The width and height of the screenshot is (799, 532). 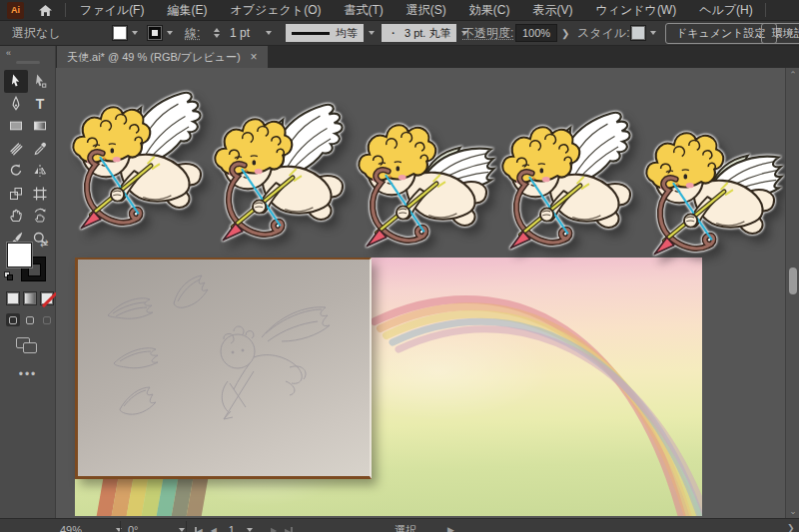 I want to click on opacity-link: 不透明度:, so click(x=487, y=33).